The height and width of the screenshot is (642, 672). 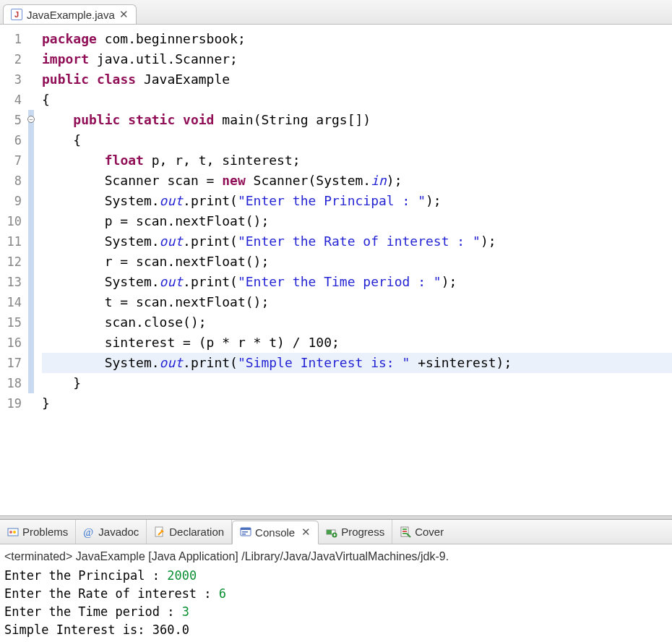 What do you see at coordinates (405, 532) in the screenshot?
I see `coverage-icon` at bounding box center [405, 532].